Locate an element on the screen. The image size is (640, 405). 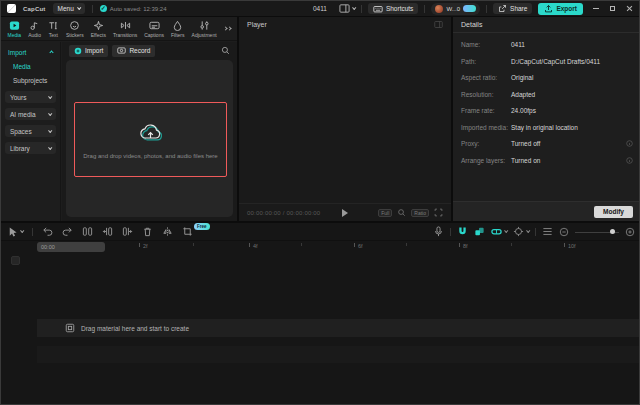
auto-snap-toggle is located at coordinates (480, 232).